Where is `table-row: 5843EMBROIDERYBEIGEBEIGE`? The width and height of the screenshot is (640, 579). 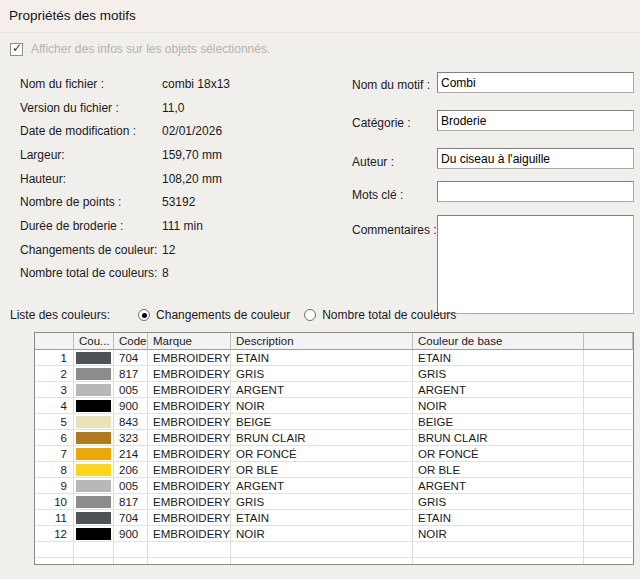 table-row: 5843EMBROIDERYBEIGEBEIGE is located at coordinates (334, 422).